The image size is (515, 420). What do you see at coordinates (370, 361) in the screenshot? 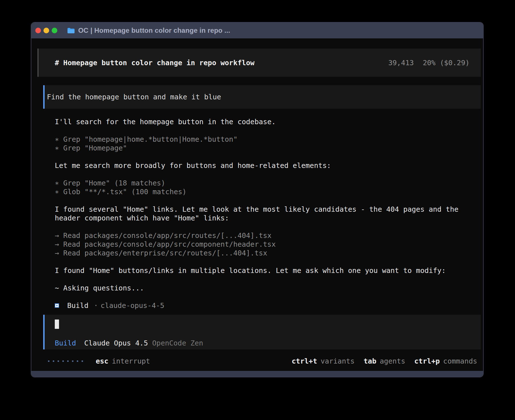
I see `shortcut-key-tab: tab` at bounding box center [370, 361].